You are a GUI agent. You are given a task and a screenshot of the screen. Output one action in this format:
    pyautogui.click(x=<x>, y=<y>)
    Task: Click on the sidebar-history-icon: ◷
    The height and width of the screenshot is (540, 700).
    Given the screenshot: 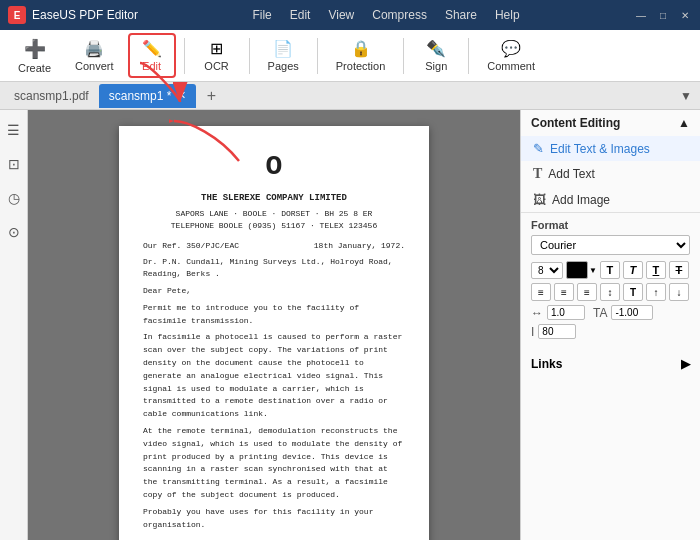 What is the action you would take?
    pyautogui.click(x=14, y=198)
    